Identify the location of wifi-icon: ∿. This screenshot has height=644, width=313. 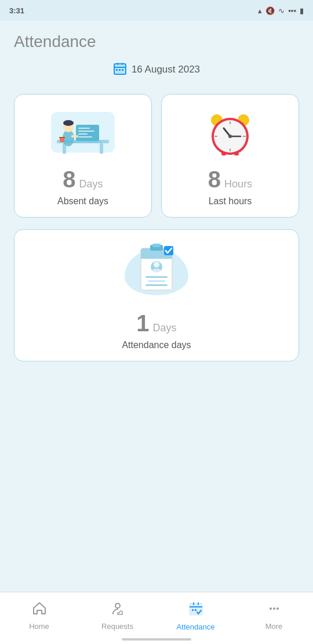
(282, 10).